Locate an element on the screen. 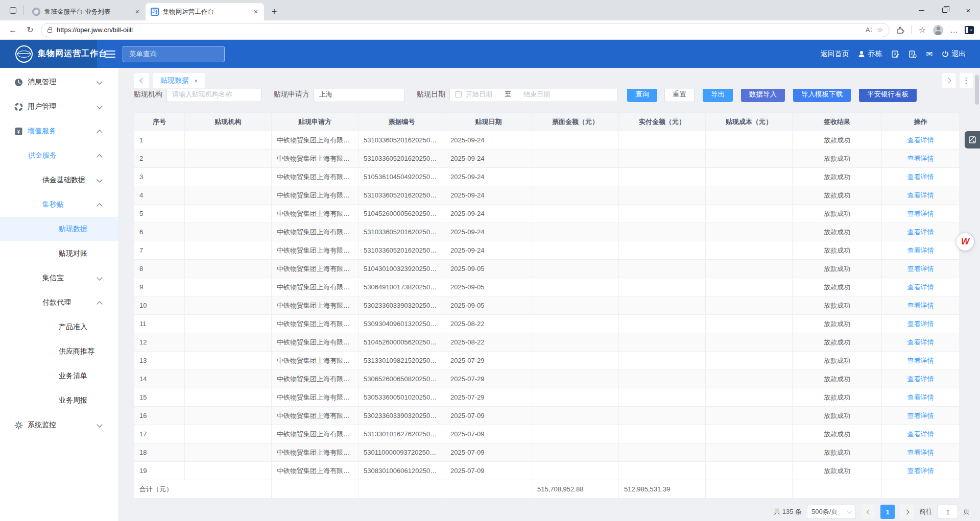 This screenshot has width=980, height=521. sidebar-item-8: 贴现对账 is located at coordinates (59, 254).